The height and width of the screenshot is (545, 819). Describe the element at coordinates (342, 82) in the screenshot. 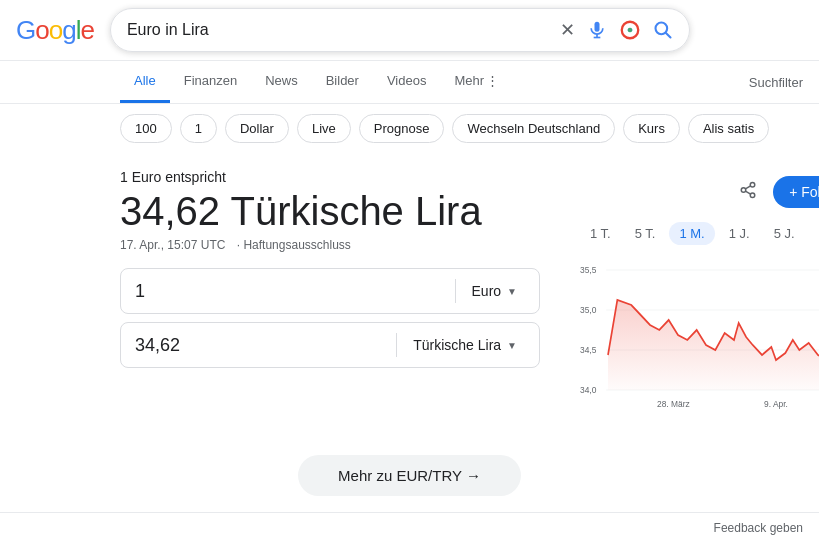

I see `tab-bilder: Bilder` at that location.